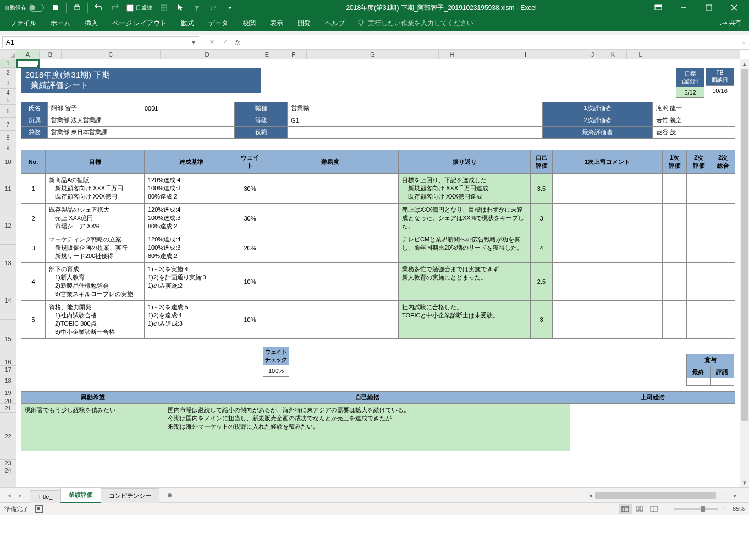  Describe the element at coordinates (8, 138) in the screenshot. I see `row-header: 8` at that location.